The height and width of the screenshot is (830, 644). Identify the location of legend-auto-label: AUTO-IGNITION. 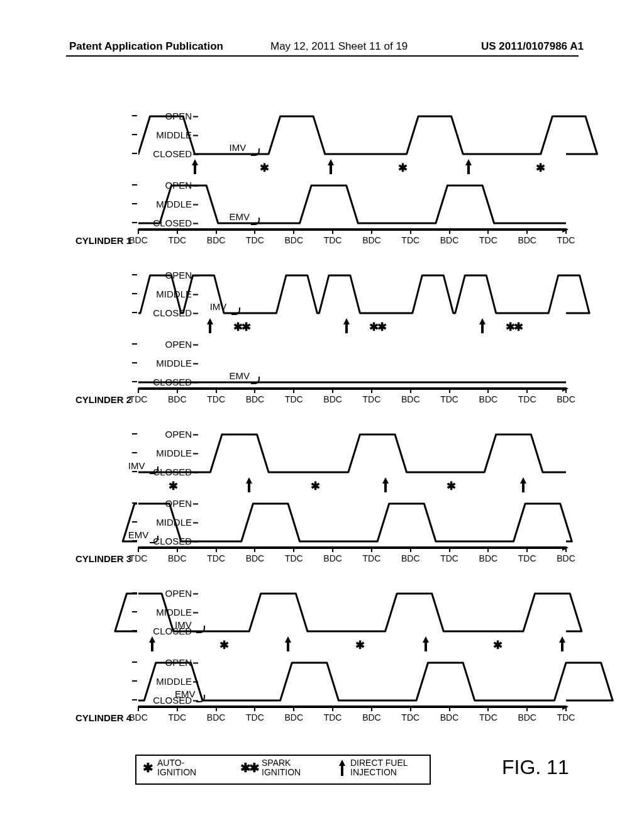
(177, 768).